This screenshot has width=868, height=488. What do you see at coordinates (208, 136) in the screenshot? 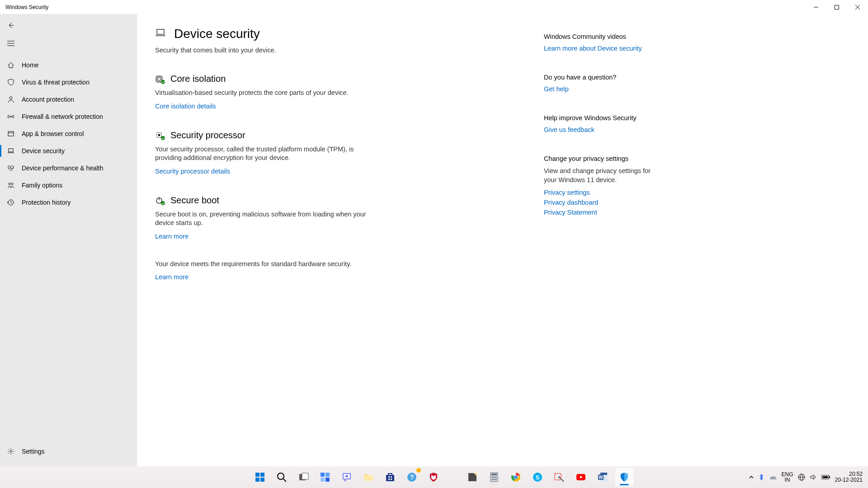
I see `section-title: Security processor` at bounding box center [208, 136].